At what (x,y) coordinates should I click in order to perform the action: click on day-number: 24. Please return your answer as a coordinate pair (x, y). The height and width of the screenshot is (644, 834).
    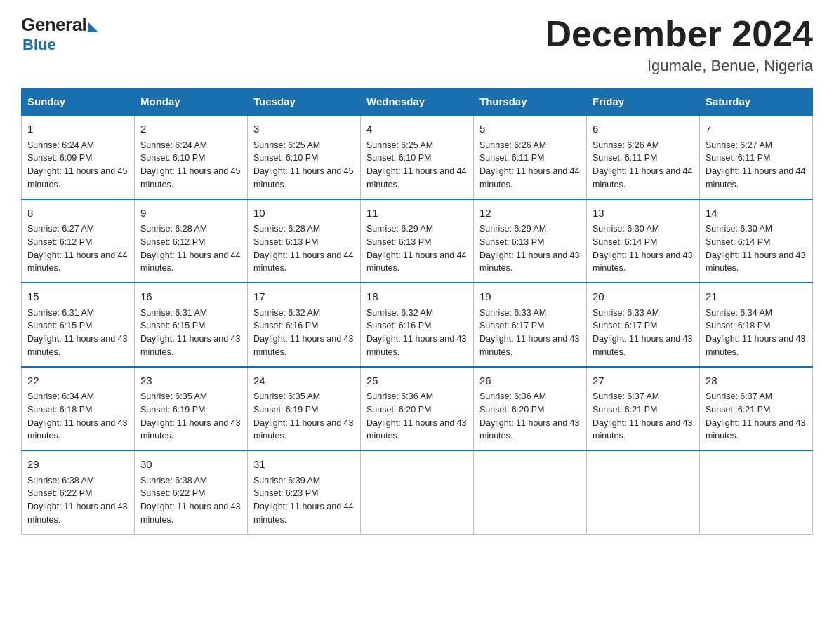
    Looking at the image, I should click on (304, 382).